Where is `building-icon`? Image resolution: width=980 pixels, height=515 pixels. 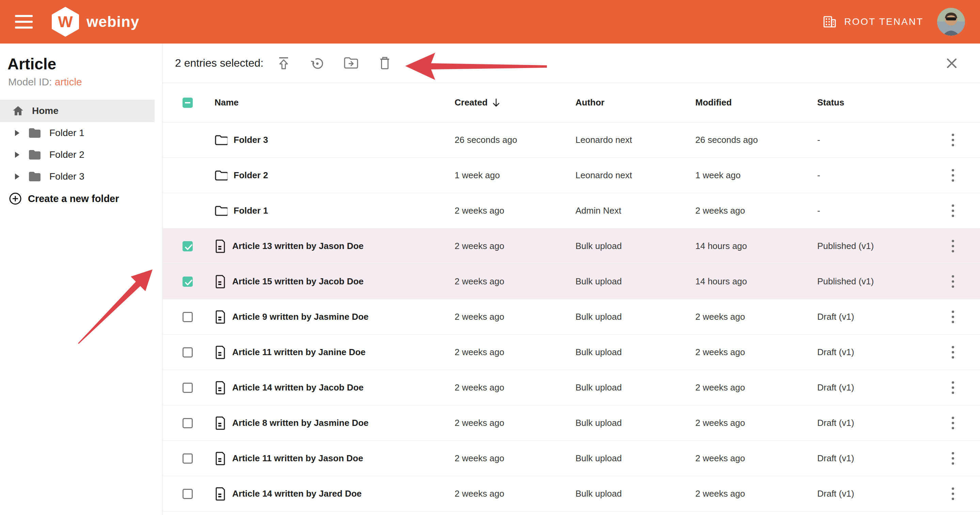 building-icon is located at coordinates (829, 22).